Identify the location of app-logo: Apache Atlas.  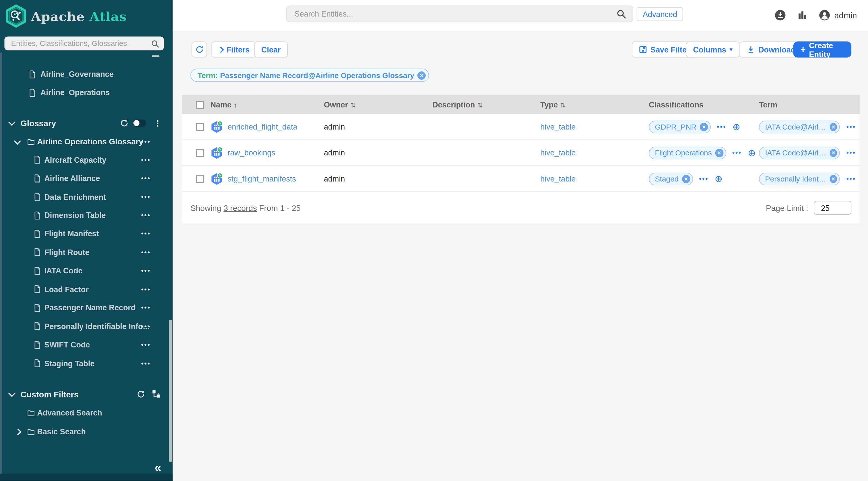
(66, 16).